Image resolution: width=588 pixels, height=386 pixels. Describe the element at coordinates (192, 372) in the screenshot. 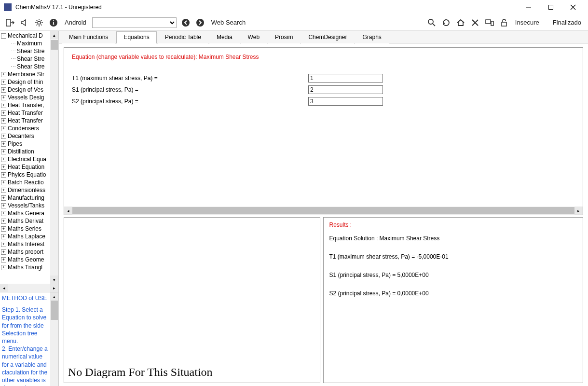

I see `diagram-message: No Diagram For This Situation` at that location.